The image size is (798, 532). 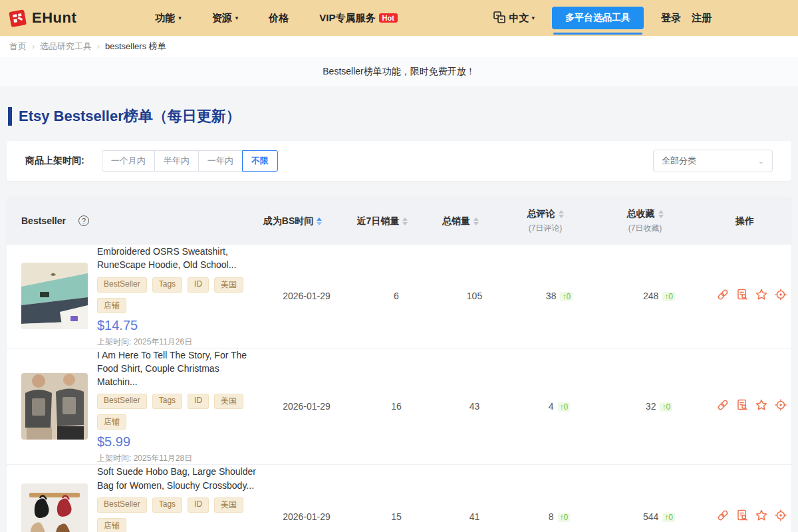 What do you see at coordinates (10, 116) in the screenshot?
I see `title-accent-bar` at bounding box center [10, 116].